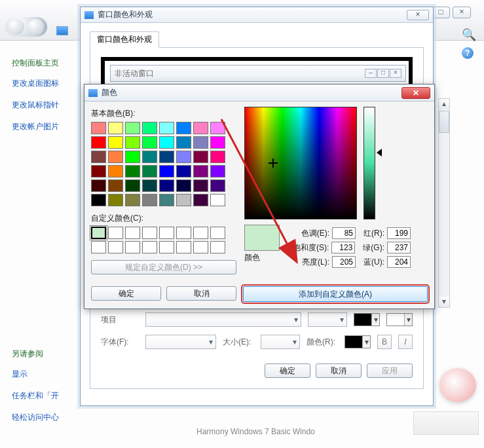 Image resolution: width=484 pixels, height=448 pixels. What do you see at coordinates (400, 320) in the screenshot?
I see `item-color2-swatch: ▾` at bounding box center [400, 320].